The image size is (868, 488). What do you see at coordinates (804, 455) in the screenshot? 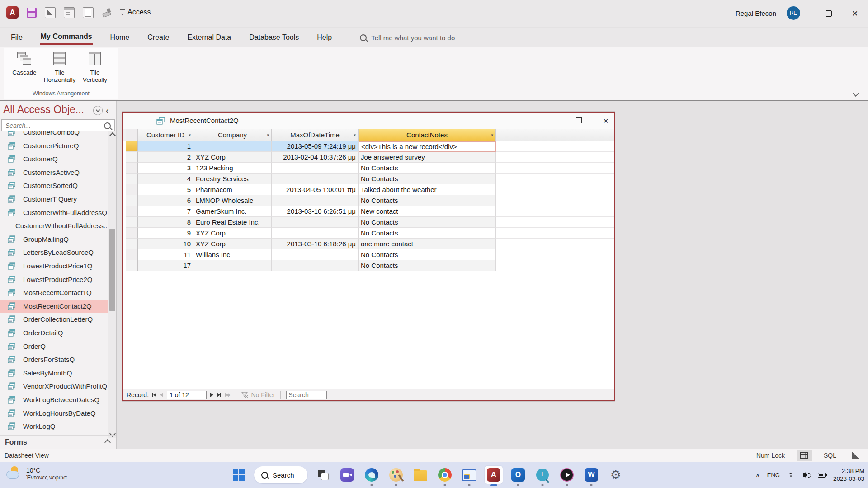
I see `datasheet-view-button` at bounding box center [804, 455].